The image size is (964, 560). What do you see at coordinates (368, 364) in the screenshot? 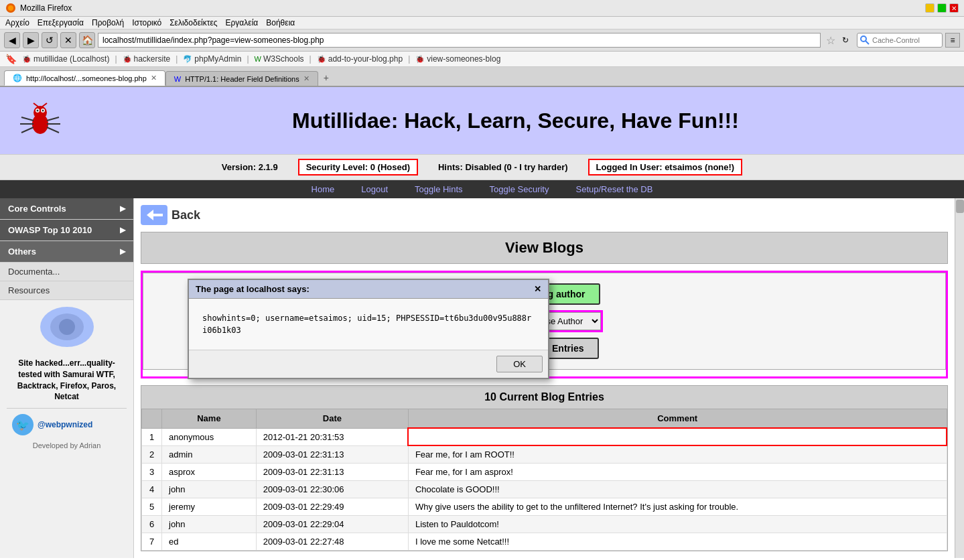
I see `dialog-footer: OK` at bounding box center [368, 364].